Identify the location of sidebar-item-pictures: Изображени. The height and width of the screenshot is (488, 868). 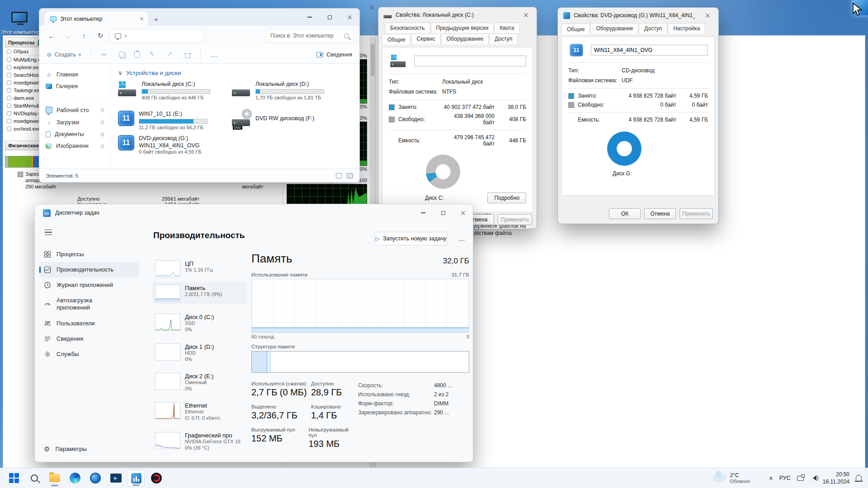
(75, 146).